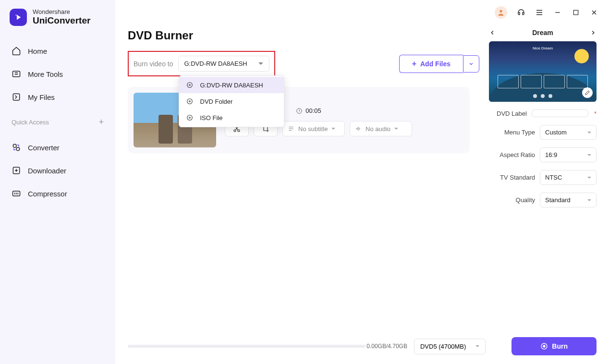 The height and width of the screenshot is (364, 609). Describe the element at coordinates (450, 347) in the screenshot. I see `disc-type-select: DVD5 (4700MB)` at that location.